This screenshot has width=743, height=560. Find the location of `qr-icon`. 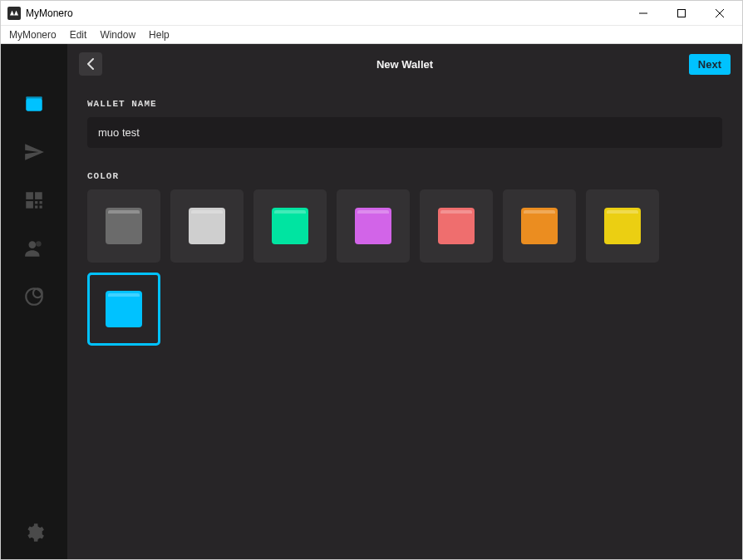

qr-icon is located at coordinates (34, 200).